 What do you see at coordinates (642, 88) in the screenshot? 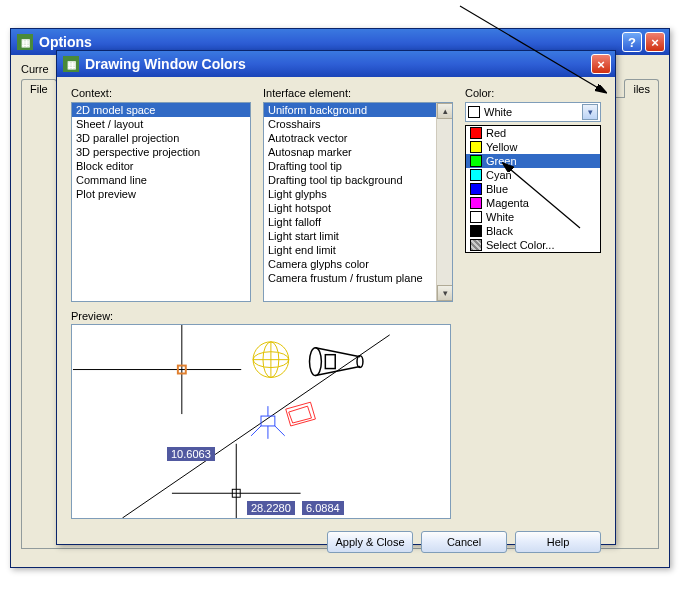
I see `tab-files-right: iles` at bounding box center [642, 88].